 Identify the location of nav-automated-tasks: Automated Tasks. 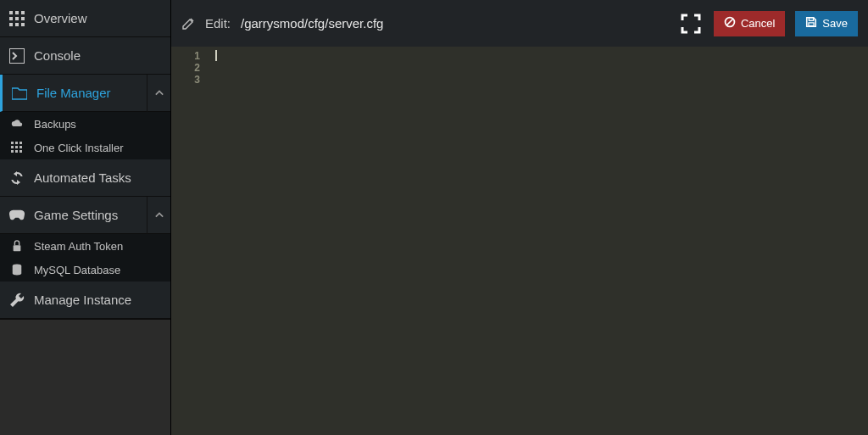
(85, 178).